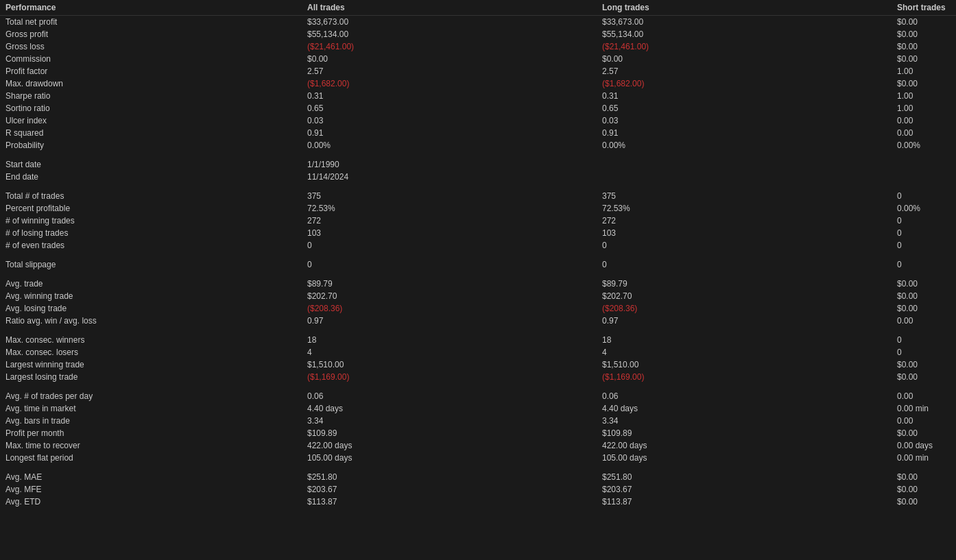 The height and width of the screenshot is (560, 956). I want to click on table-row: Avg. time in market4.40 days4.40 days0.0…, so click(478, 409).